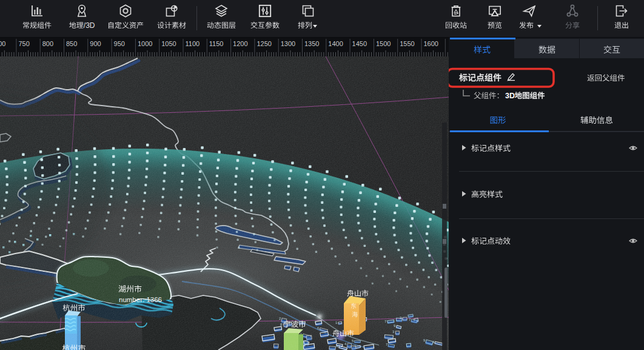  I want to click on svg-text: 1050, so click(169, 44).